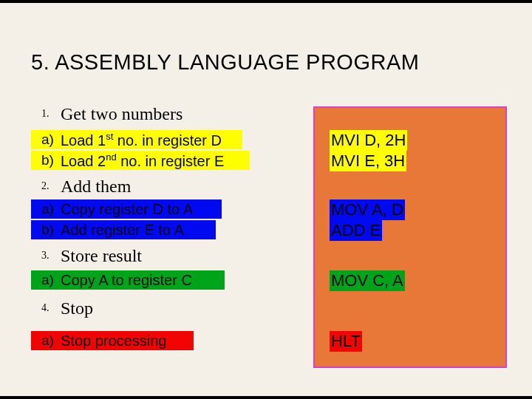 Image resolution: width=532 pixels, height=399 pixels. What do you see at coordinates (46, 140) in the screenshot?
I see `step-1a-marker: a)` at bounding box center [46, 140].